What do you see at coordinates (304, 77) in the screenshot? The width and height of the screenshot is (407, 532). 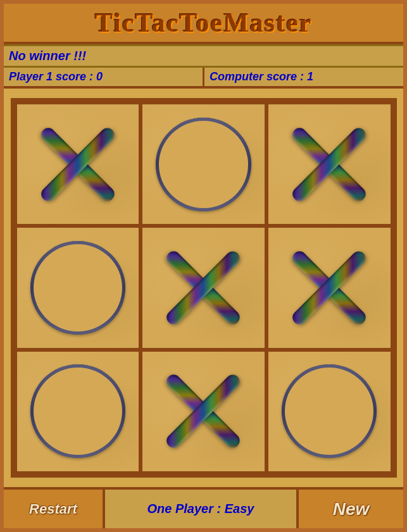 I see `score-computer: Computer score : 1` at bounding box center [304, 77].